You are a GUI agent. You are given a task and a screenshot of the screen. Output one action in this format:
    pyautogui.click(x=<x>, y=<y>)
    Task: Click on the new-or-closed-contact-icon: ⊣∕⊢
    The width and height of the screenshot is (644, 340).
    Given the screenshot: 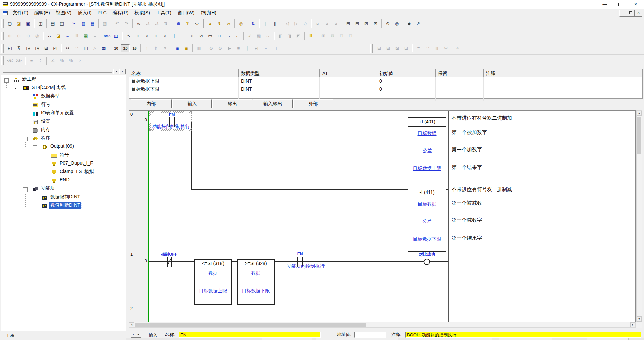 What is the action you would take?
    pyautogui.click(x=165, y=36)
    